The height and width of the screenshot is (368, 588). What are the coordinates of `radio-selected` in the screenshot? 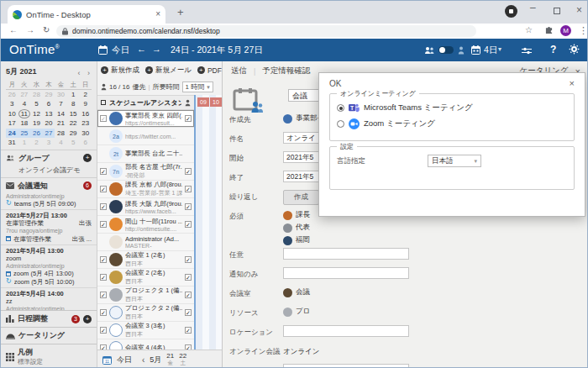 It's located at (341, 108).